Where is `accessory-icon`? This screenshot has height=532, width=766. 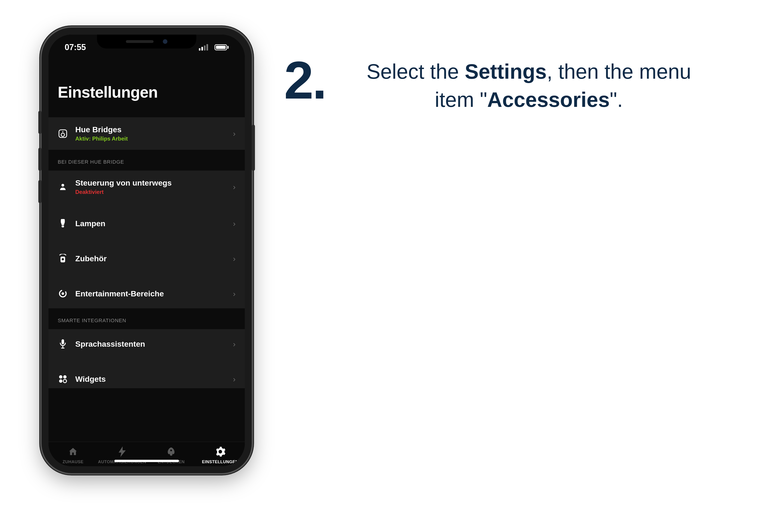
accessory-icon is located at coordinates (63, 259).